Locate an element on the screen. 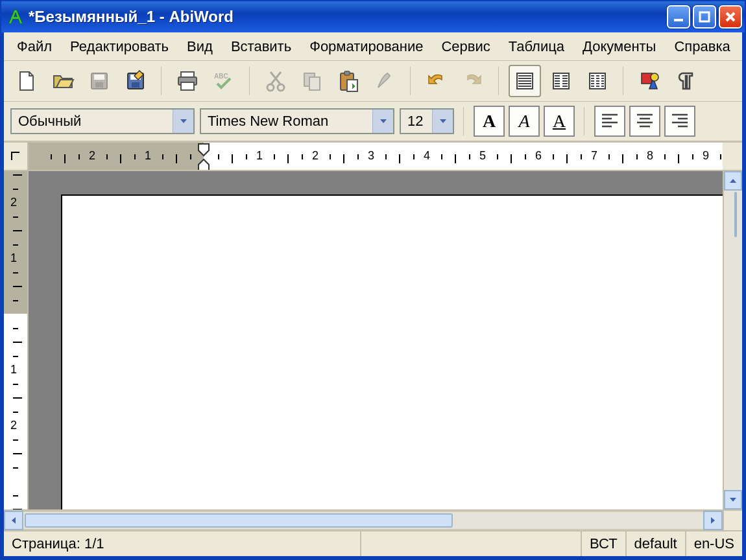 Image resolution: width=746 pixels, height=560 pixels. horizontal-scrollbar is located at coordinates (363, 520).